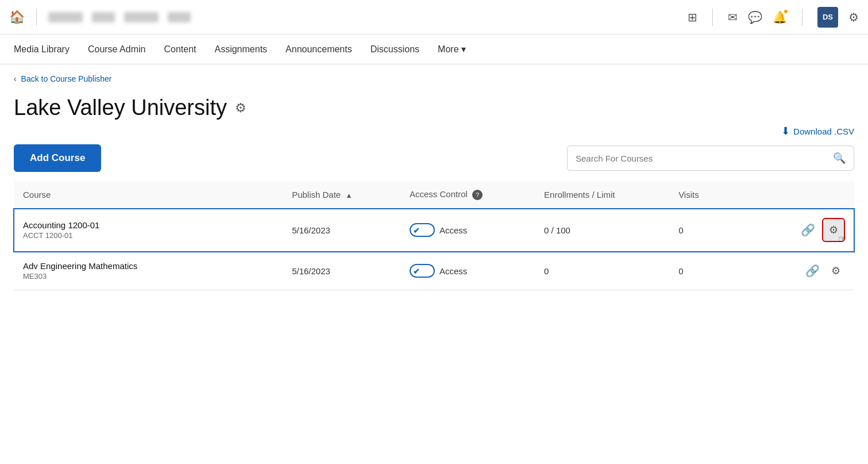  Describe the element at coordinates (786, 11) in the screenshot. I see `notification-dot` at that location.